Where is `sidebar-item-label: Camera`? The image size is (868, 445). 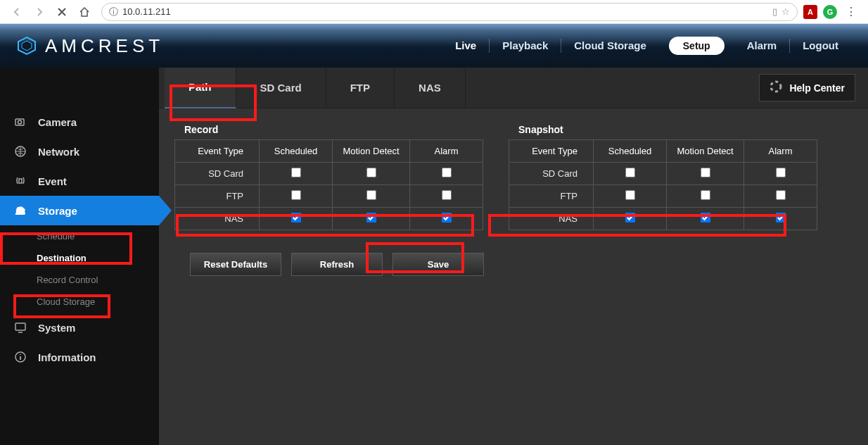 sidebar-item-label: Camera is located at coordinates (58, 123).